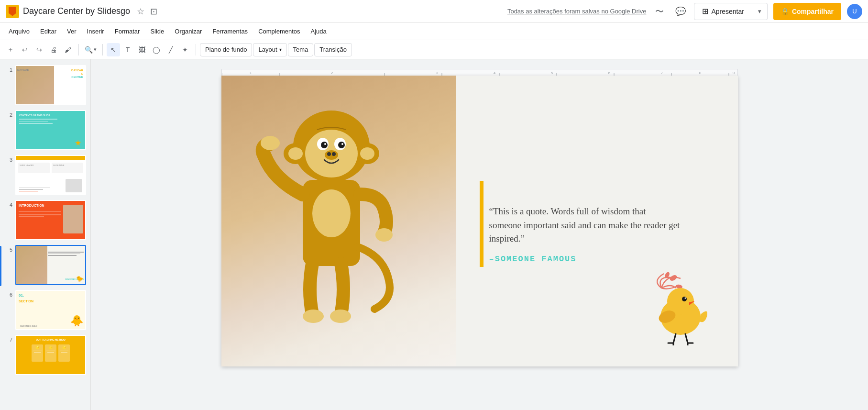 The image size is (868, 410). Describe the element at coordinates (48, 32) in the screenshot. I see `menu-editar: Editar` at that location.